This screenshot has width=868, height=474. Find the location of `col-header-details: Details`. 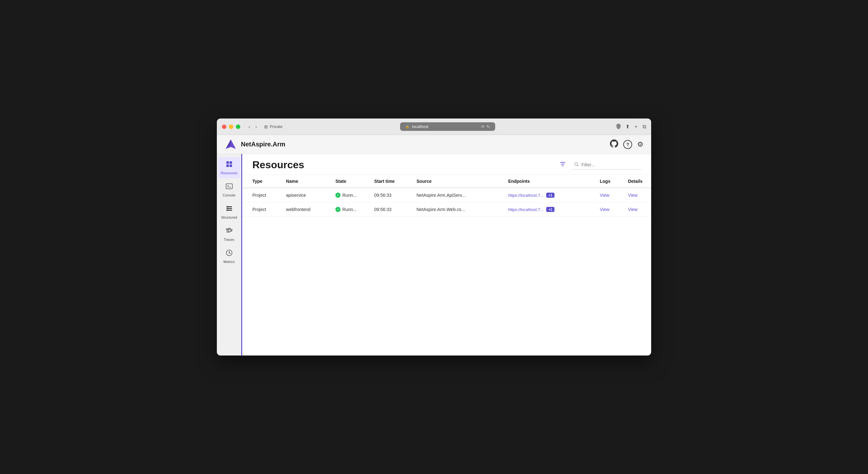

col-header-details: Details is located at coordinates (637, 181).